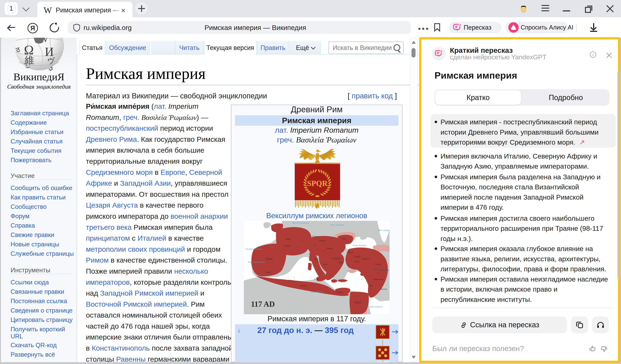 Image resolution: width=621 pixels, height=364 pixels. Describe the element at coordinates (351, 252) in the screenshot. I see `svg-text: Bithyria` at that location.